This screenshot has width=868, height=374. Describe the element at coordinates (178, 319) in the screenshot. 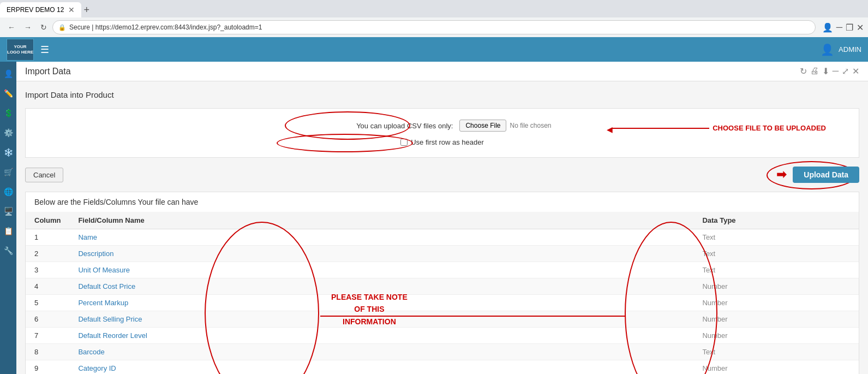

I see `cell-field-name: Default Selling Price` at that location.